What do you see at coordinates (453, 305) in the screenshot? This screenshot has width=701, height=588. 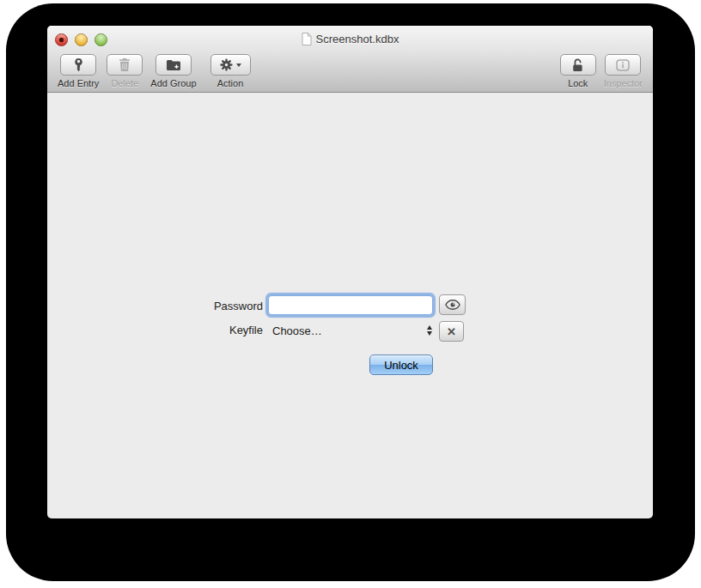 I see `eye-icon` at bounding box center [453, 305].